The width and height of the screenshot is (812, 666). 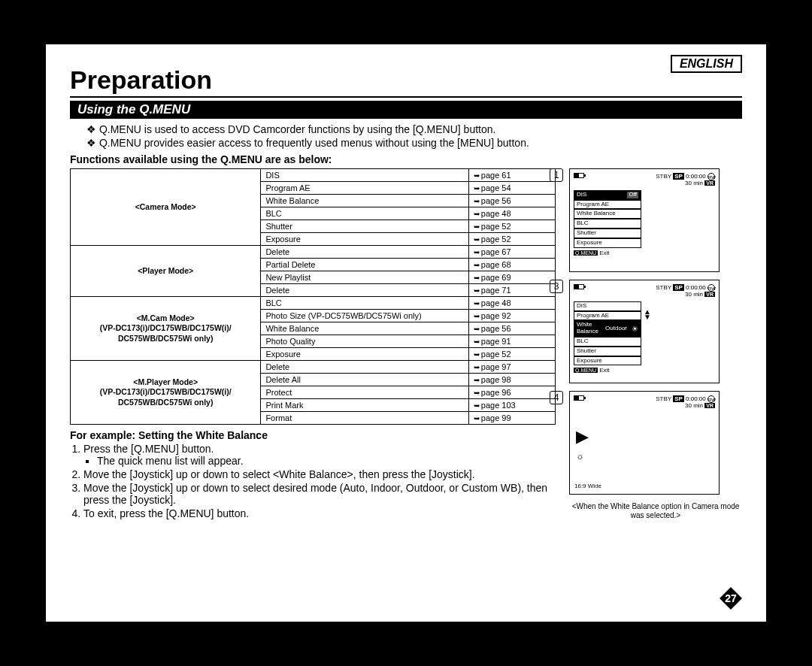 I want to click on fn-cell: Photo Size (VP-DC575WB/DC575Wi only), so click(x=365, y=316).